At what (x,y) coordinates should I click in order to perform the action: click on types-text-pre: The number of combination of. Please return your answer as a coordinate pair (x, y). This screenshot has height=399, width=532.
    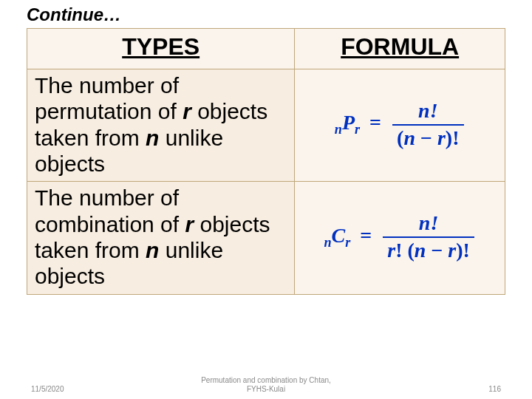
    Looking at the image, I should click on (109, 211).